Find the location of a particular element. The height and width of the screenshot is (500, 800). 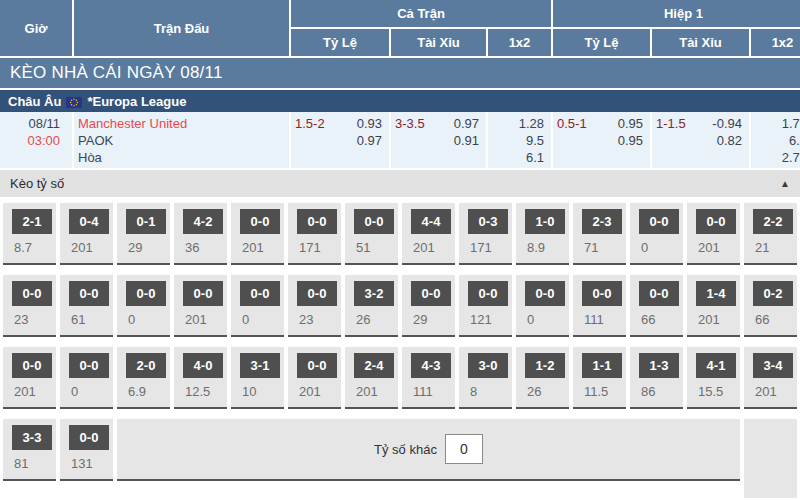

score-cell: 3-110 is located at coordinates (258, 378).